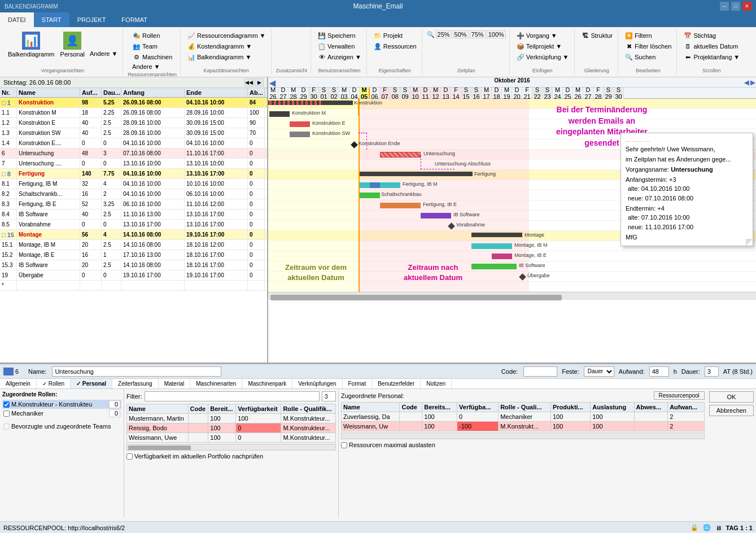 This screenshot has width=756, height=533. Describe the element at coordinates (175, 384) in the screenshot. I see `tab-material: Material` at that location.